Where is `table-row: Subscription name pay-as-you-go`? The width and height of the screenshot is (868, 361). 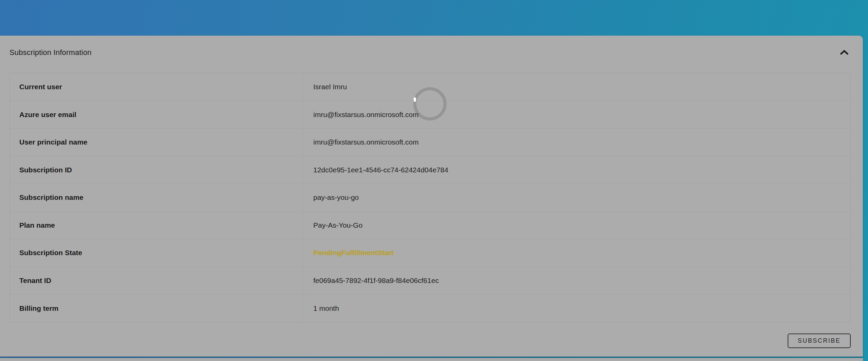
table-row: Subscription name pay-as-you-go is located at coordinates (430, 198).